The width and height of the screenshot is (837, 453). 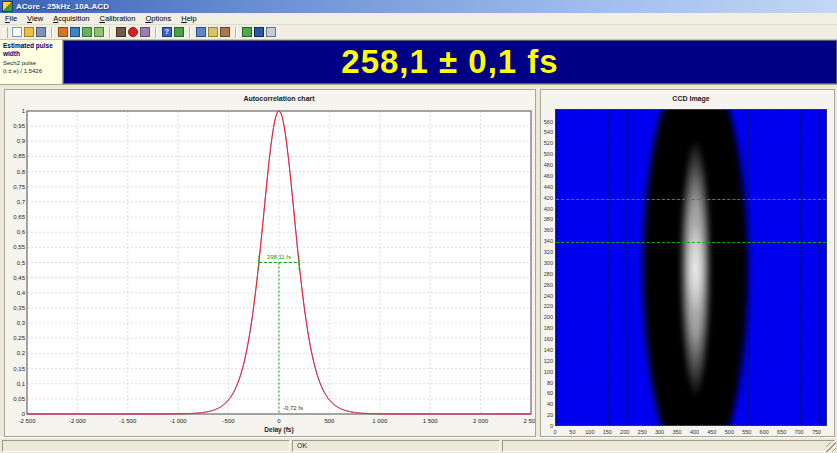 What do you see at coordinates (22, 141) in the screenshot?
I see `svg-text: 0,9` at bounding box center [22, 141].